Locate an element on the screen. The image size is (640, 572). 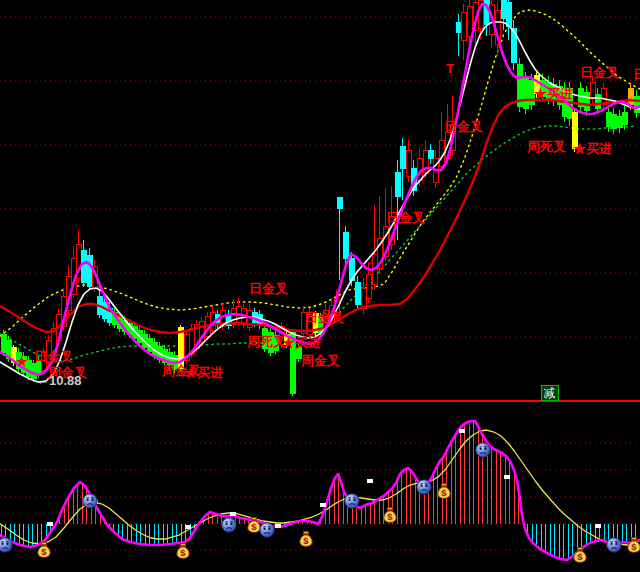
annotation-text: ★ is located at coordinates (22, 362).